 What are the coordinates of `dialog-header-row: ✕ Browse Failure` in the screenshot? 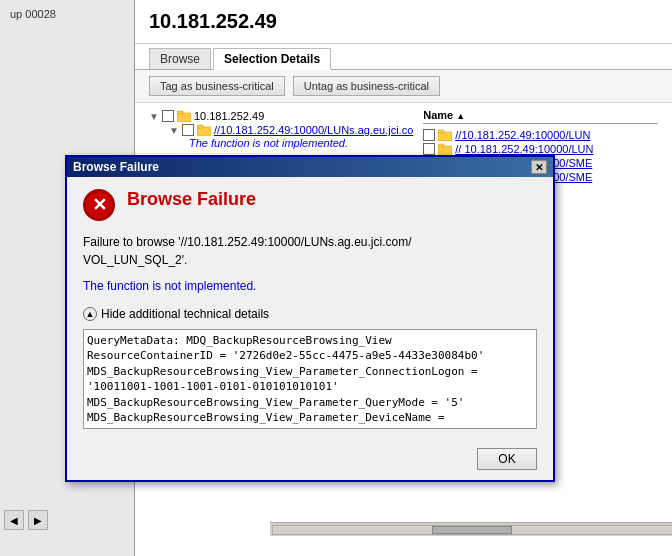 It's located at (310, 205).